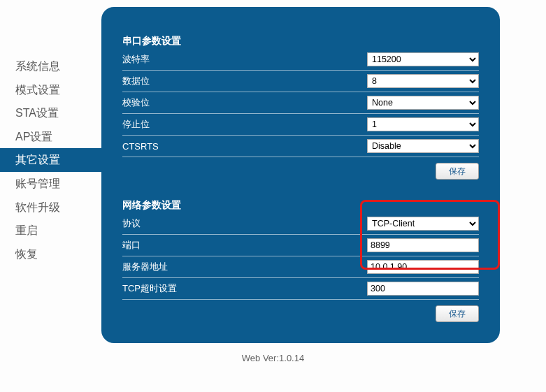 The width and height of the screenshot is (546, 392). Describe the element at coordinates (301, 81) in the screenshot. I see `row-databits: 数据位 8` at that location.